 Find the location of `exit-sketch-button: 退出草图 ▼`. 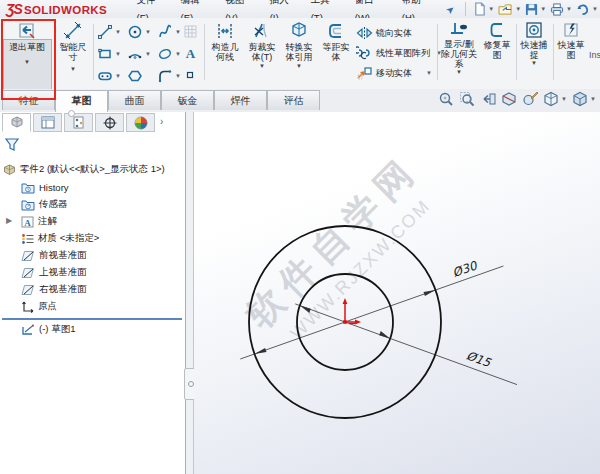

exit-sketch-button: 退出草图 ▼ is located at coordinates (27, 44).